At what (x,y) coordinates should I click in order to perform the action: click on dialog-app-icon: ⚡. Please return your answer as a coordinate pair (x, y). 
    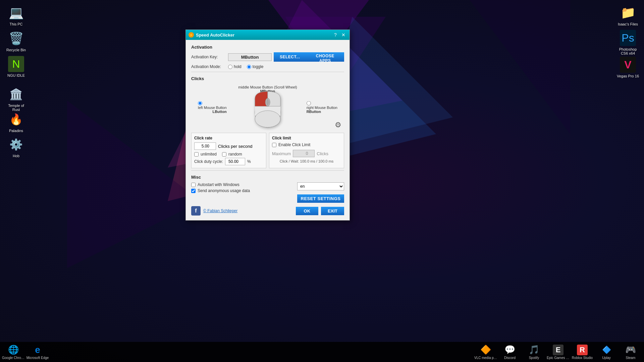
    Looking at the image, I should click on (191, 35).